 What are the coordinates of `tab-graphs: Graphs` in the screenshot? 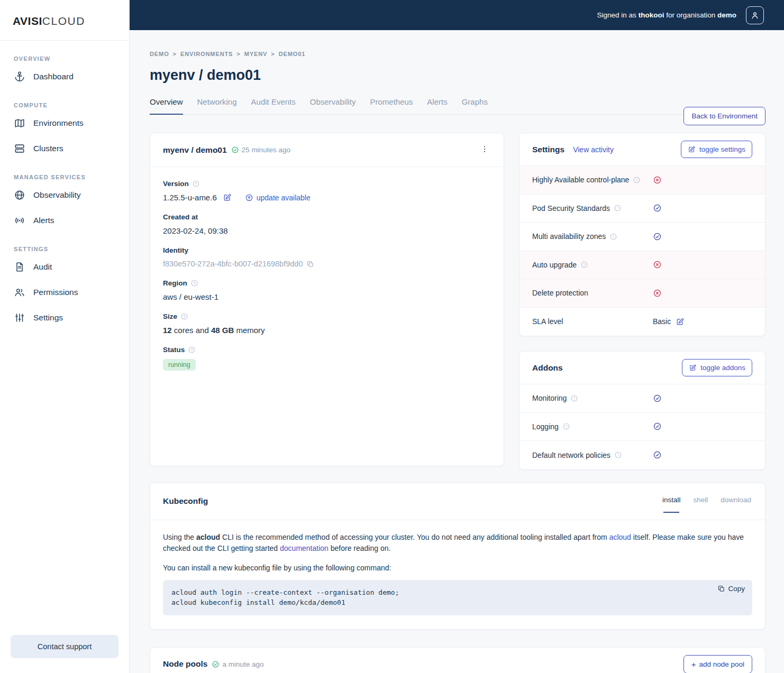 It's located at (475, 106).